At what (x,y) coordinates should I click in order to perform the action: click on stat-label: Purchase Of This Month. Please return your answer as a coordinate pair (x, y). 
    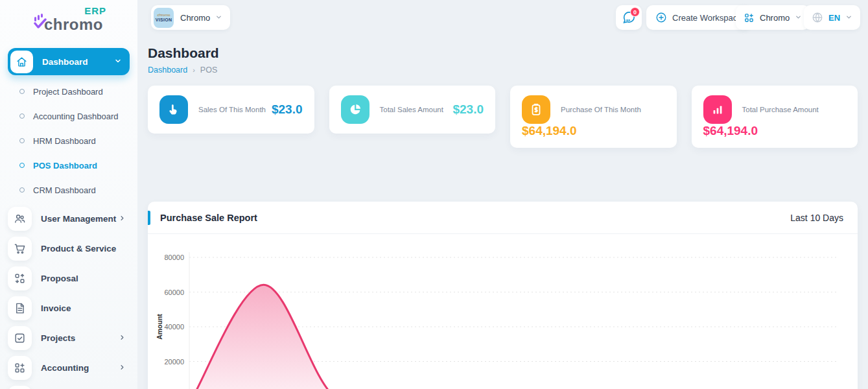
    Looking at the image, I should click on (601, 110).